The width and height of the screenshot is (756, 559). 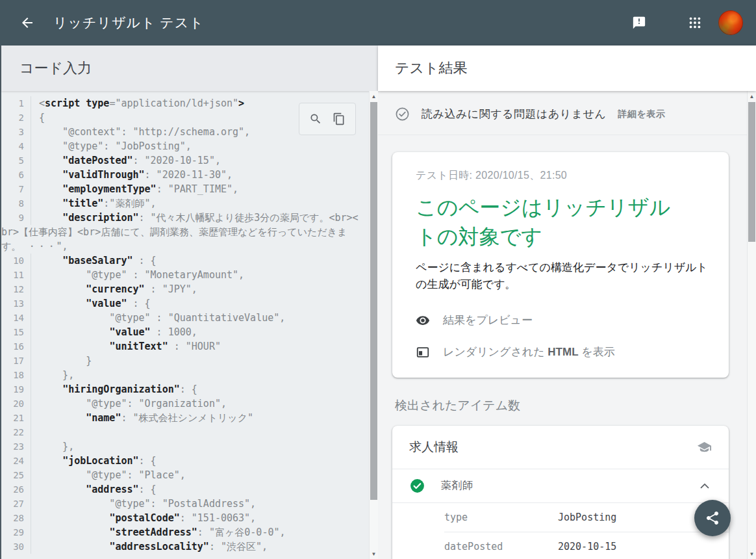 I want to click on chevron-up-icon, so click(x=705, y=486).